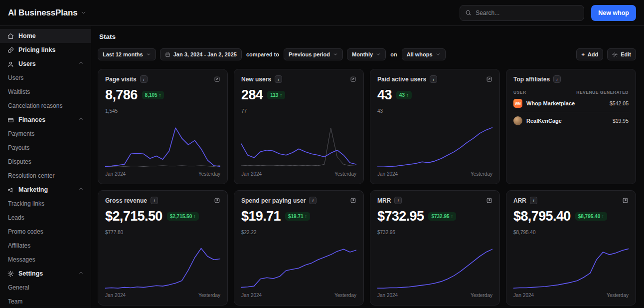 This screenshot has height=308, width=644. What do you see at coordinates (162, 127) in the screenshot?
I see `stat-card-page-visits: Page visits i 8,786 8,105 ↑ 1,545 Jan 20…` at bounding box center [162, 127].